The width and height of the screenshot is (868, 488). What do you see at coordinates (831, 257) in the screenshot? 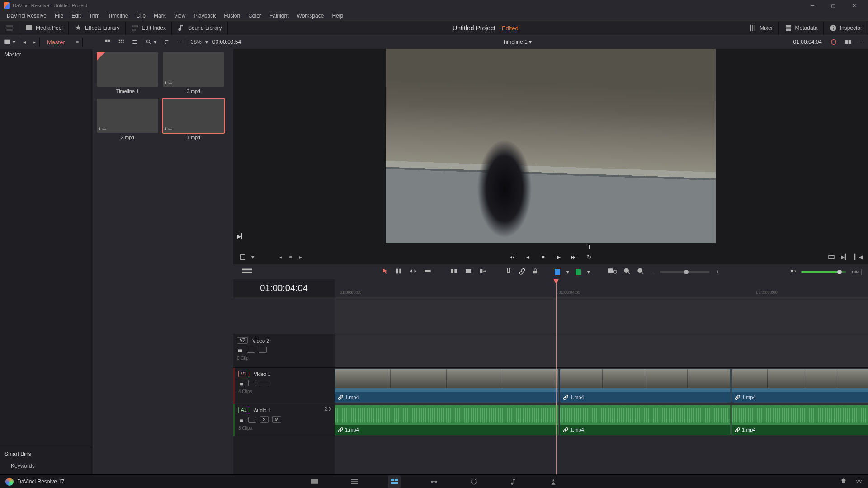
I see `full-extent-button` at bounding box center [831, 257].